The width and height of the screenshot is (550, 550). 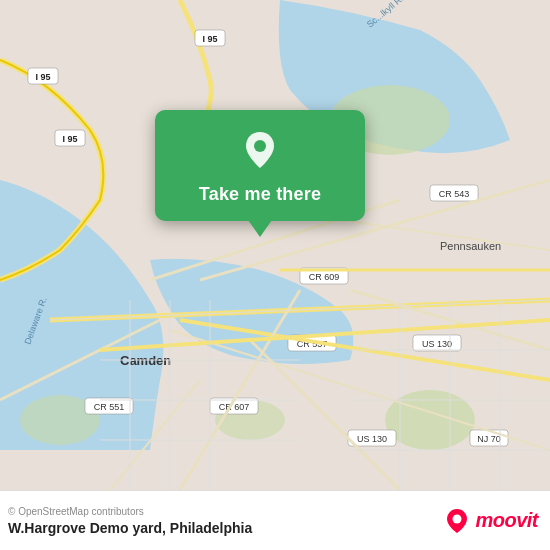 I want to click on svg-text: CR 543, so click(x=454, y=194).